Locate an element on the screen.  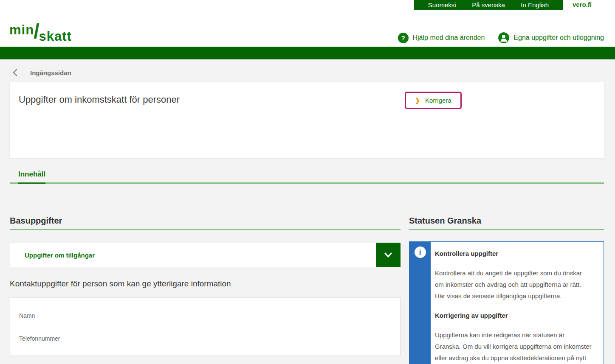
language-link-suomeksi: Suomeksi is located at coordinates (442, 5).